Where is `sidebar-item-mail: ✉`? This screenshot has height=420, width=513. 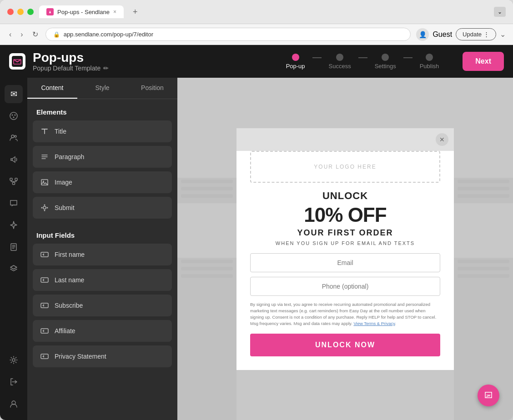
sidebar-item-mail: ✉ is located at coordinates (14, 94).